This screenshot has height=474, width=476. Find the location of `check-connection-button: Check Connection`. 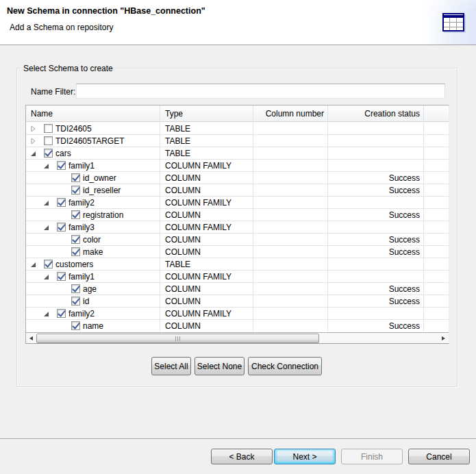

check-connection-button: Check Connection is located at coordinates (285, 366).